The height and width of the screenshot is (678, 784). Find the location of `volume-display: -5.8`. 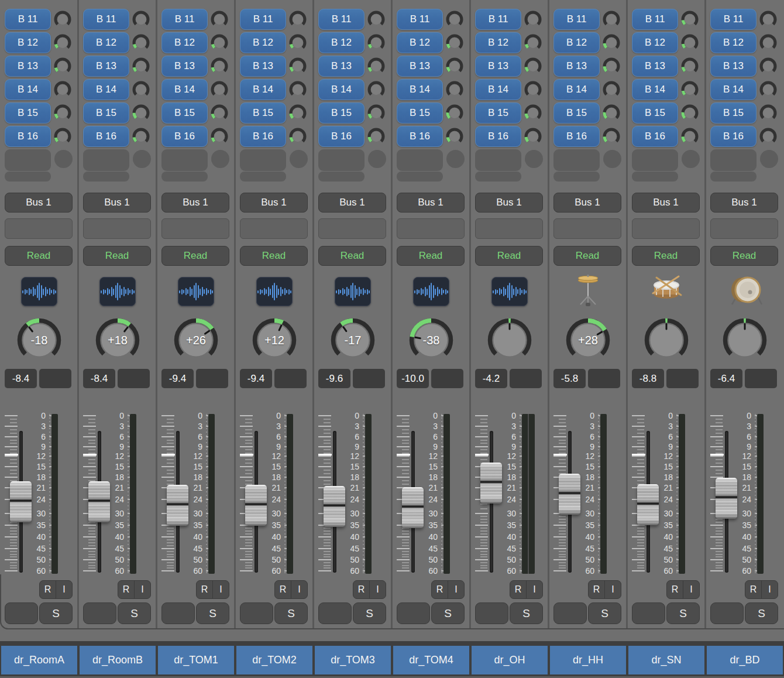

volume-display: -5.8 is located at coordinates (570, 378).